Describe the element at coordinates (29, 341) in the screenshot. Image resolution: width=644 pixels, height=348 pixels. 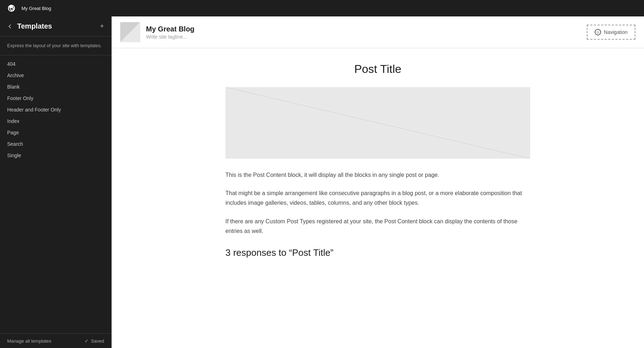
I see `manage-all-templates-link: Manage all templates` at that location.